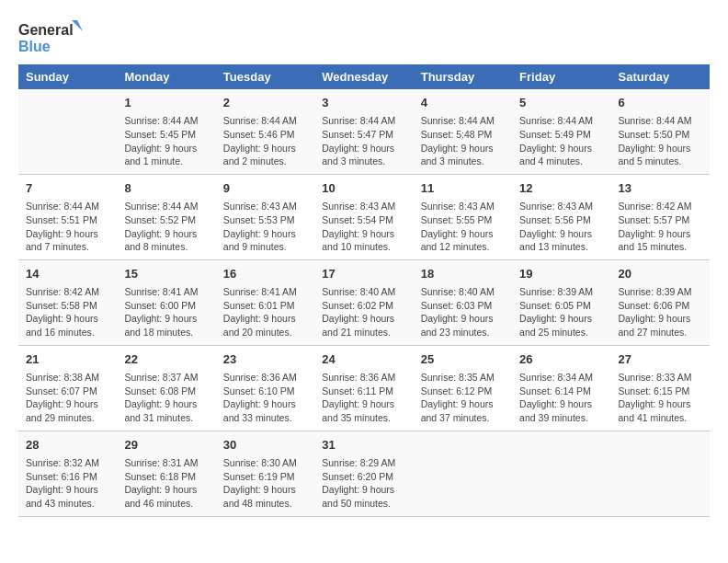 Image resolution: width=728 pixels, height=563 pixels. I want to click on day-info: Sunrise: 8:35 AMSunset: 6:12 PMDaylight:…, so click(463, 397).